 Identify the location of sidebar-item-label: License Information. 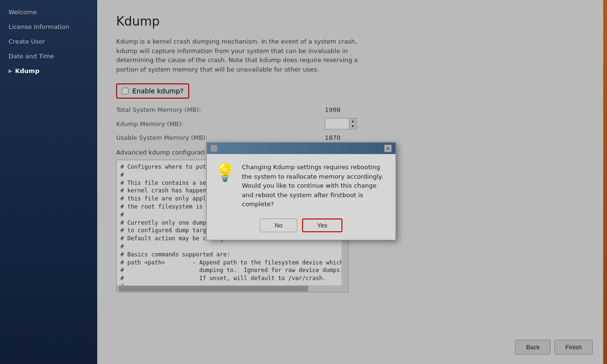
(39, 27).